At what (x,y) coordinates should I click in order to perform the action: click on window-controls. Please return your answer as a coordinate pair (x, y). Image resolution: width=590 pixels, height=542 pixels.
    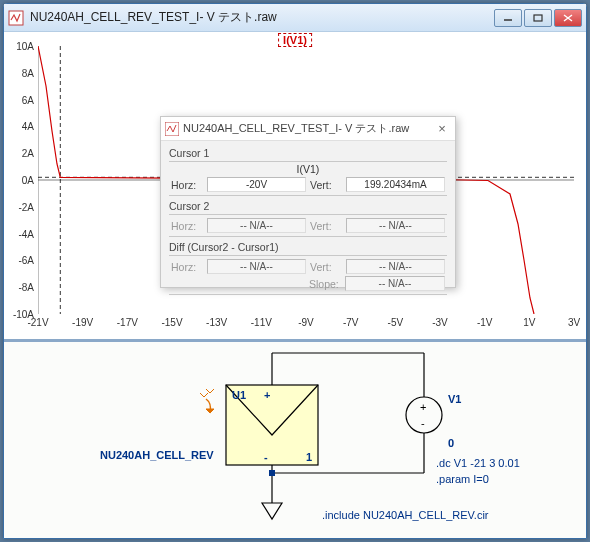
    Looking at the image, I should click on (537, 18).